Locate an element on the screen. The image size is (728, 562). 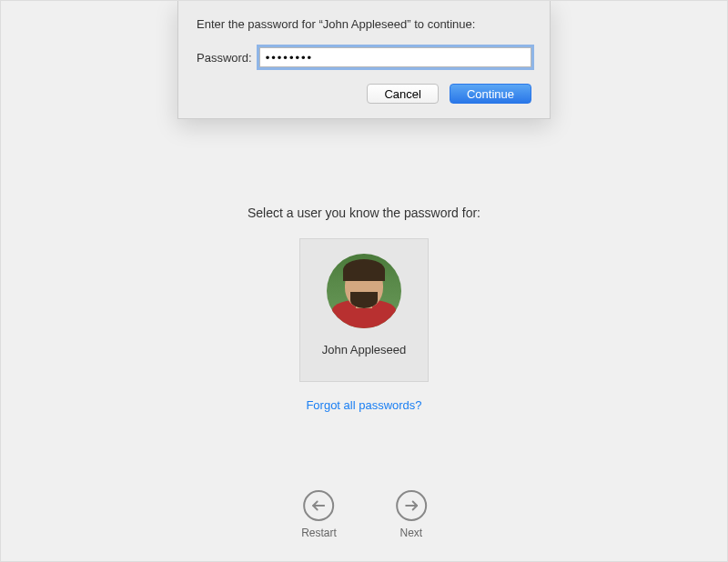
restart-button: Restart is located at coordinates (318, 515).